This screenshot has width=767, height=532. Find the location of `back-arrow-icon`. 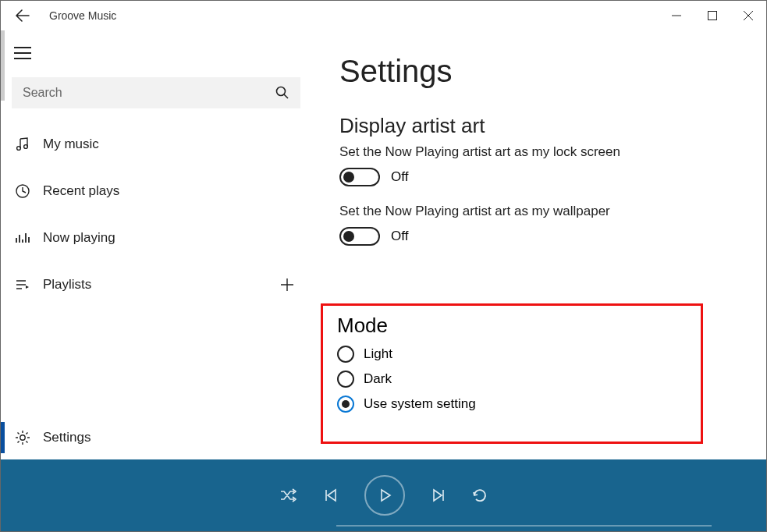

back-arrow-icon is located at coordinates (23, 16).